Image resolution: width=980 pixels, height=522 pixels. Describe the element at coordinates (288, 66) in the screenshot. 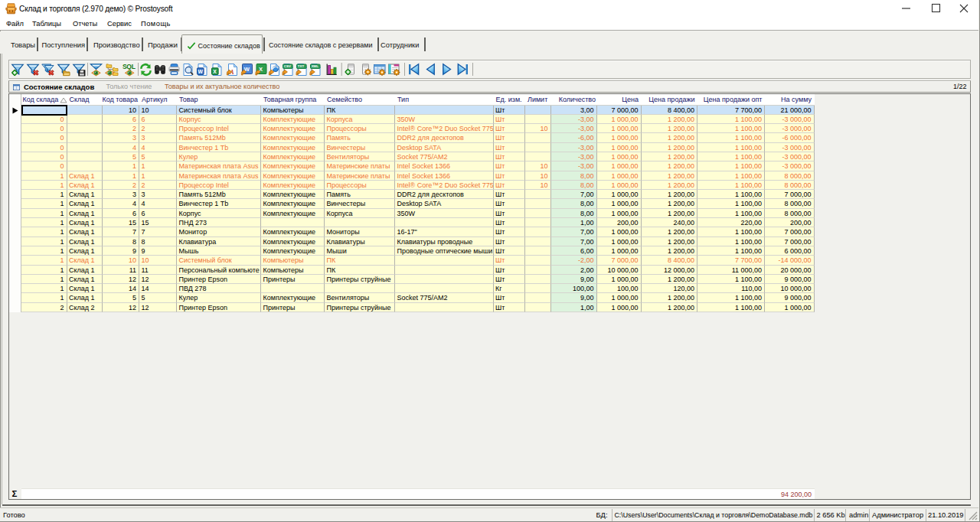

I see `svg-text: CSV` at that location.